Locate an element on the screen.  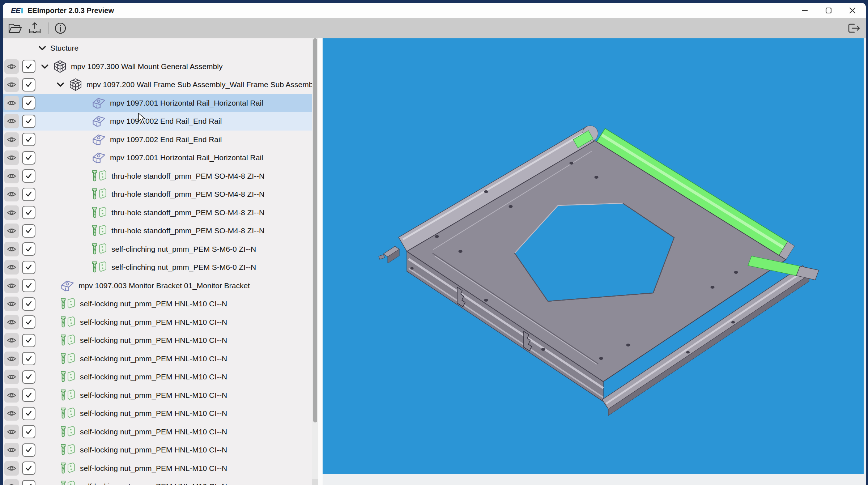
tree-row: mpv 1097.300 Wall Mount General Assembly is located at coordinates (158, 67).